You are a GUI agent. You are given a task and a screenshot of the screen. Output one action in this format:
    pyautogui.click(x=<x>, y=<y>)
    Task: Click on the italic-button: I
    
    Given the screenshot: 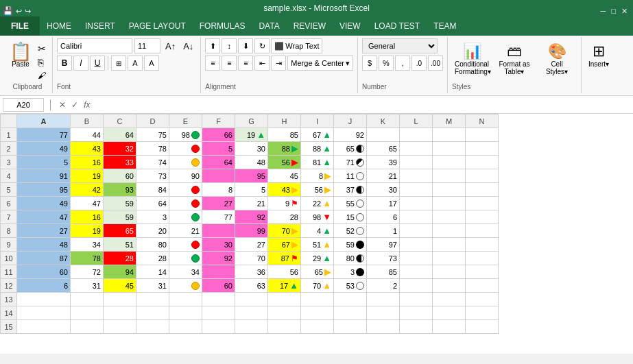 What is the action you would take?
    pyautogui.click(x=81, y=63)
    